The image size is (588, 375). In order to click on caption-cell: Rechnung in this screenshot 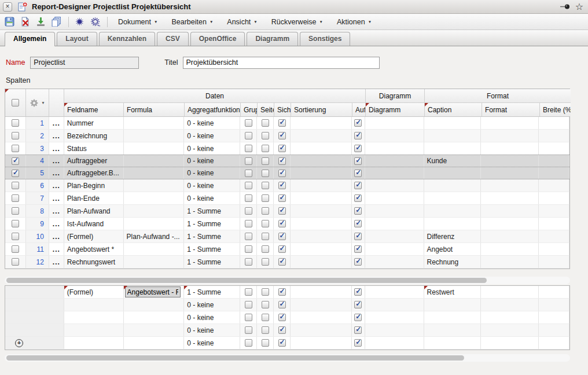, I will do `click(453, 262)`.